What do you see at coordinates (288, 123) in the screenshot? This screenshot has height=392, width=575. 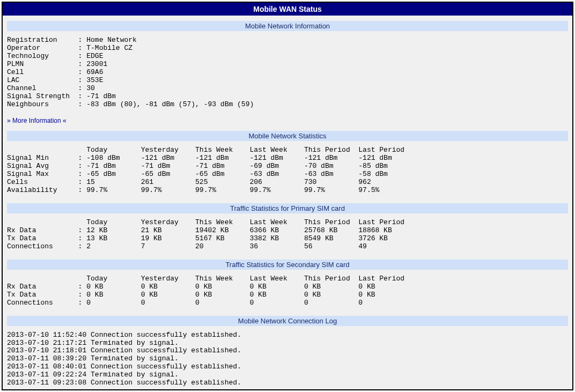 I see `more-information-link: » More Information «` at bounding box center [288, 123].